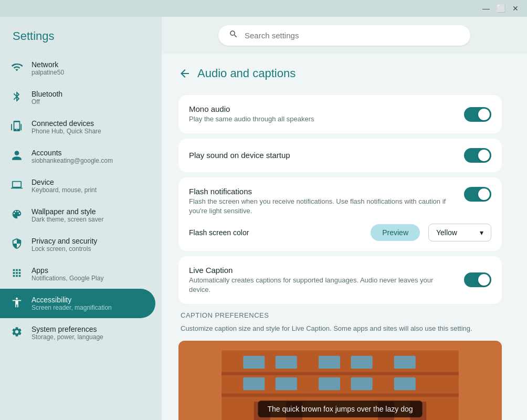  What do you see at coordinates (67, 212) in the screenshot?
I see `wallpaper-label: Wallpaper and style` at bounding box center [67, 212].